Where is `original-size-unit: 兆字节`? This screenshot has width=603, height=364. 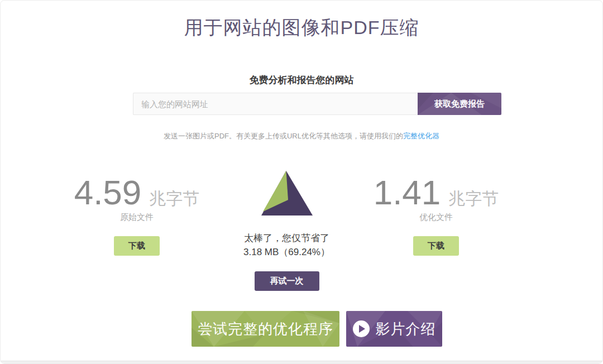 original-size-unit: 兆字节 is located at coordinates (174, 199).